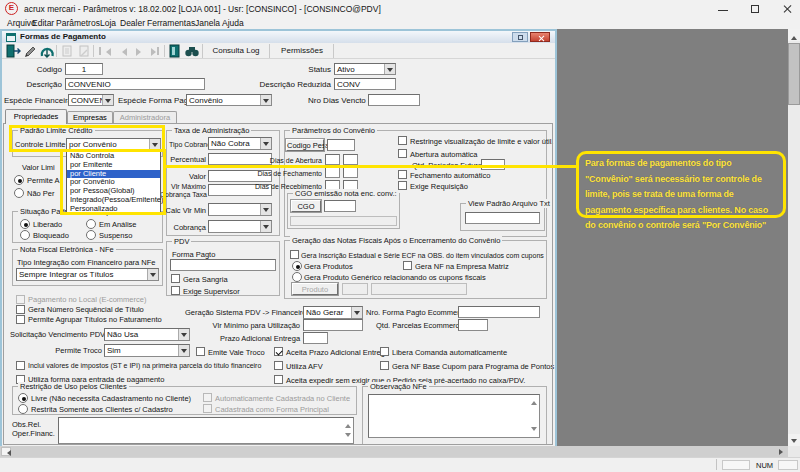  I want to click on cabinet-button, so click(175, 51).